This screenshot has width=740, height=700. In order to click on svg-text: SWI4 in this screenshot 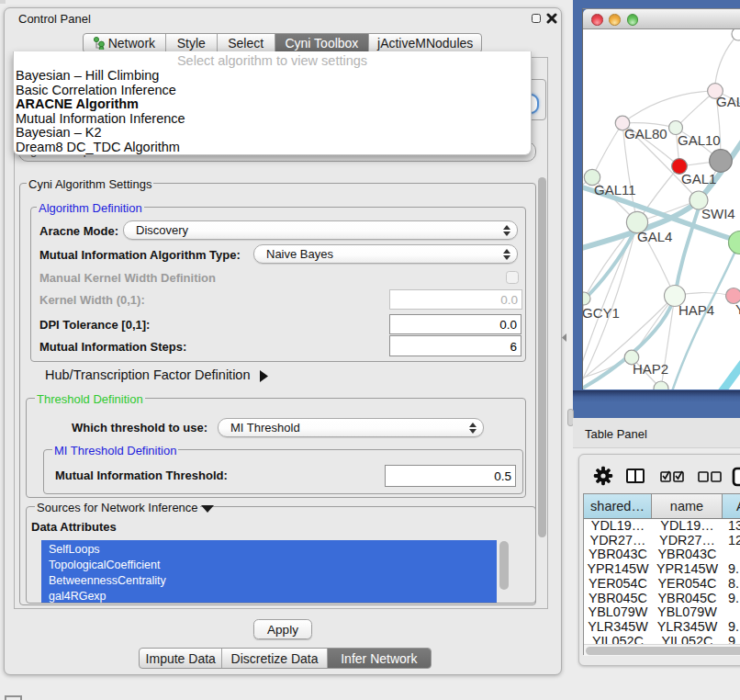, I will do `click(718, 213)`.